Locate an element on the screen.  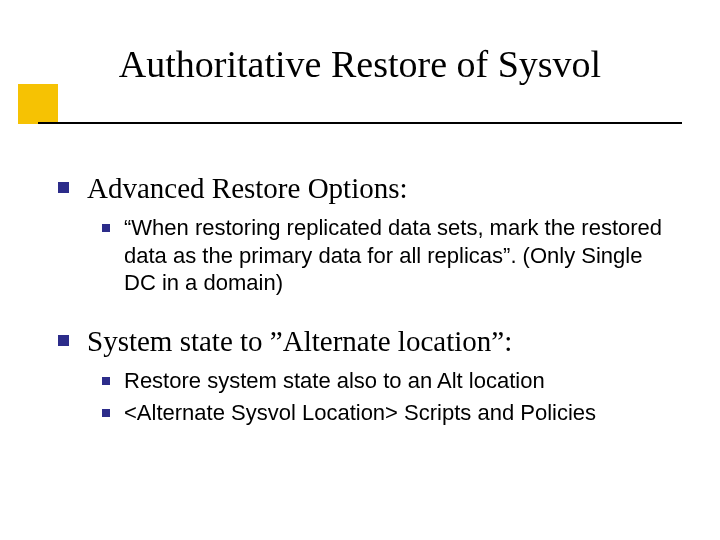
list-item-text: Advanced Restore Options: is located at coordinates (248, 188).